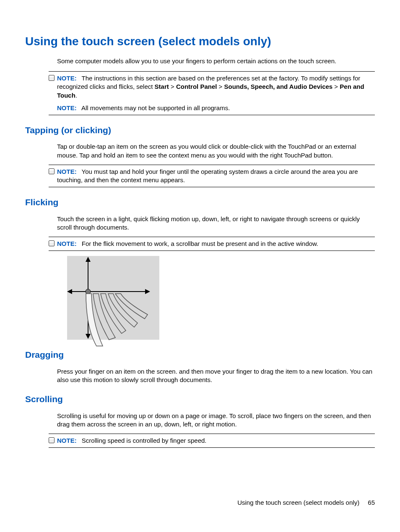 This screenshot has height=532, width=400. I want to click on path-control-panel: Control Panel, so click(197, 86).